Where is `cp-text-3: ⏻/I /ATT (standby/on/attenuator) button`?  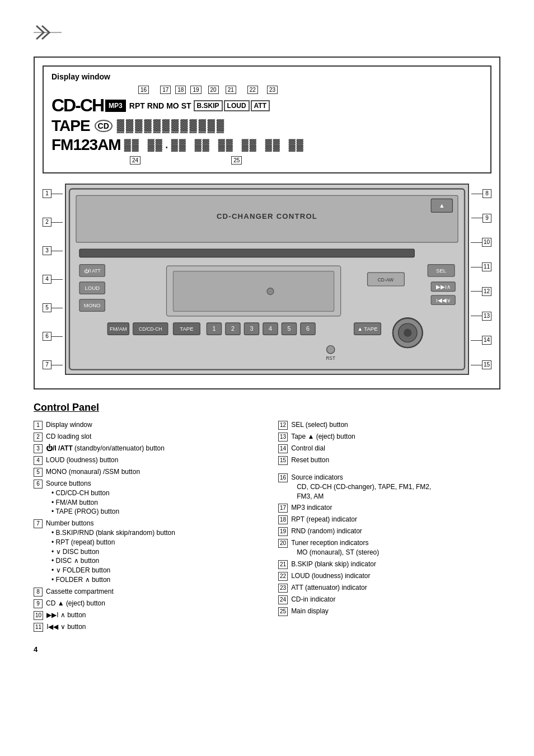
cp-text-3: ⏻/I /ATT (standby/on/attenuator) button is located at coordinates (105, 449).